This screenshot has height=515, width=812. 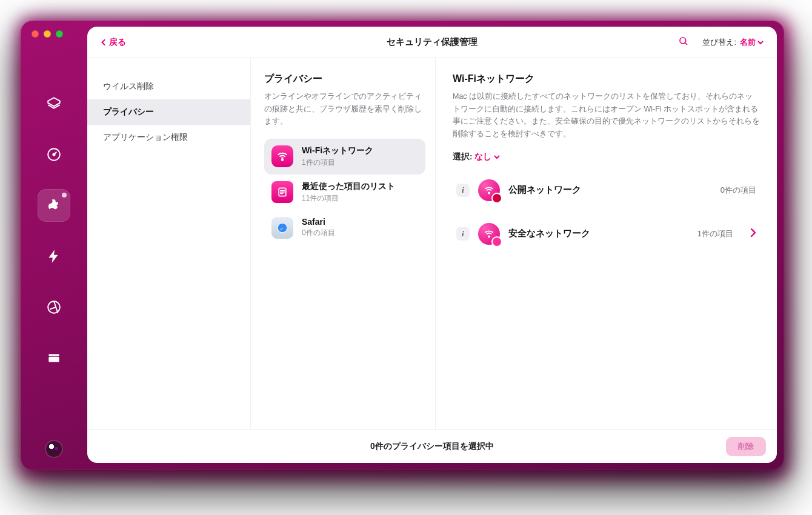 I want to click on detail-description: Mac は以前に接続したすべてのネットワークのリストを保管しており、それらのネッ…, so click(x=606, y=115).